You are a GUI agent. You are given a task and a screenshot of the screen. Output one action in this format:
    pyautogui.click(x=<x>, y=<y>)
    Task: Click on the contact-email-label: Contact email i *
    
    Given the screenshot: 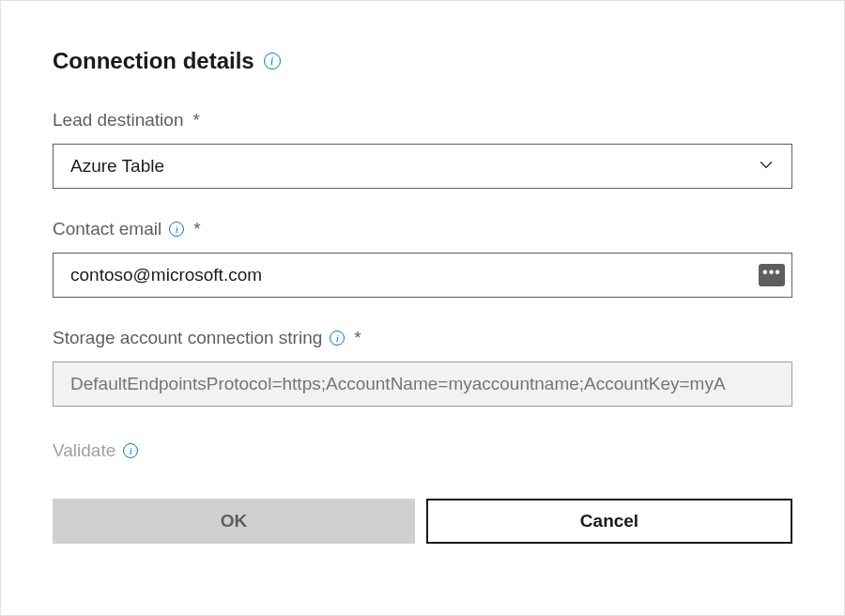 What is the action you would take?
    pyautogui.click(x=127, y=229)
    